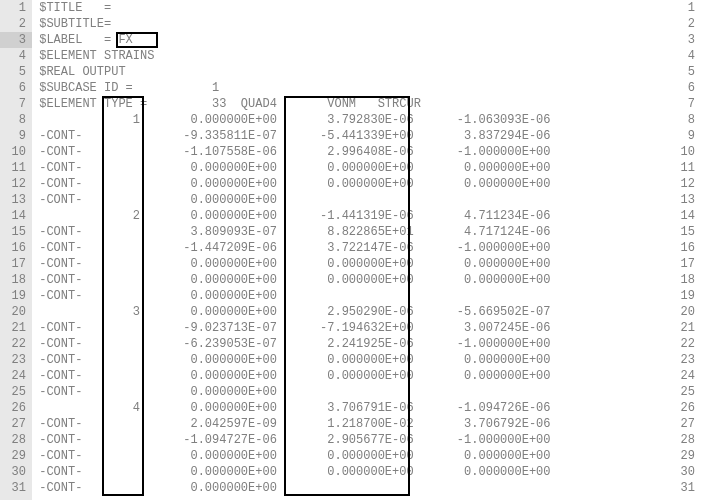  What do you see at coordinates (226, 104) in the screenshot?
I see `code-line-text: $ELEMENT TYPE = 33 QUAD4 VONM STRCUR` at bounding box center [226, 104].